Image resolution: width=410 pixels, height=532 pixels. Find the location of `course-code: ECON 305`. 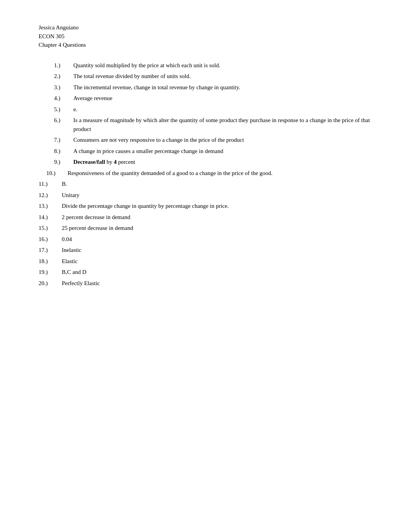

course-code: ECON 305 is located at coordinates (209, 36).